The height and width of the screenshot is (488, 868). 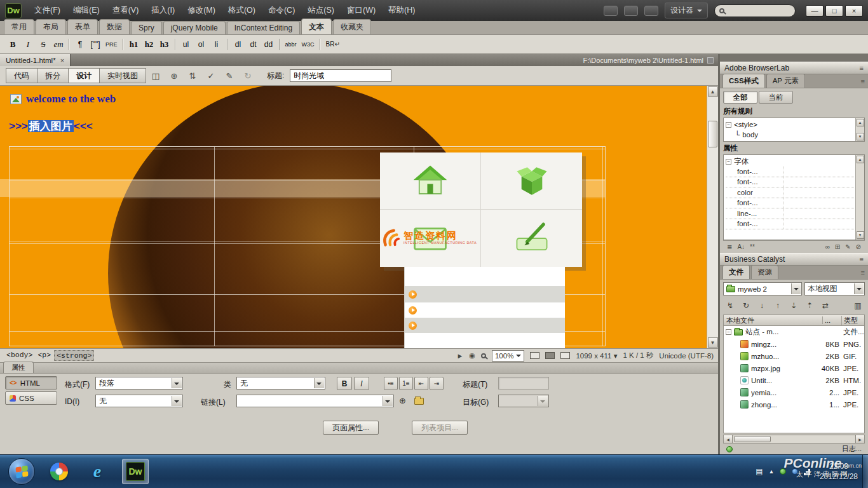 What do you see at coordinates (53, 76) in the screenshot?
I see `view-mode-button: 拆分` at bounding box center [53, 76].